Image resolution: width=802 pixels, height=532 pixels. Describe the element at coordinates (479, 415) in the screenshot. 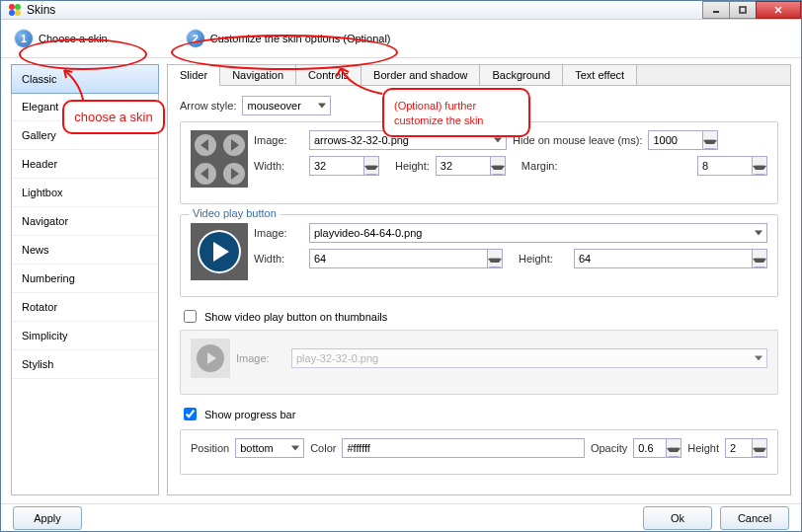

I see `progress-check: Show progress bar` at that location.